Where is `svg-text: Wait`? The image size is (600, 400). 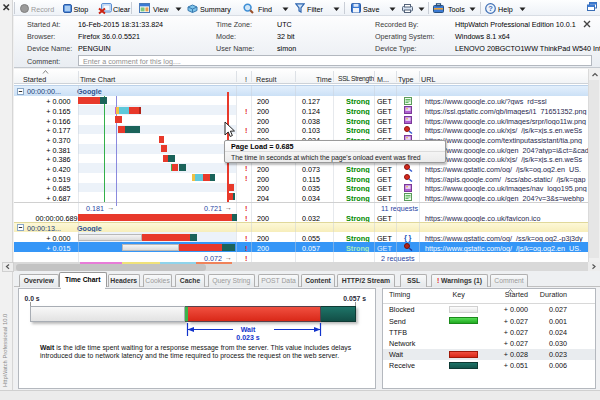
svg-text: Wait is located at coordinates (248, 330).